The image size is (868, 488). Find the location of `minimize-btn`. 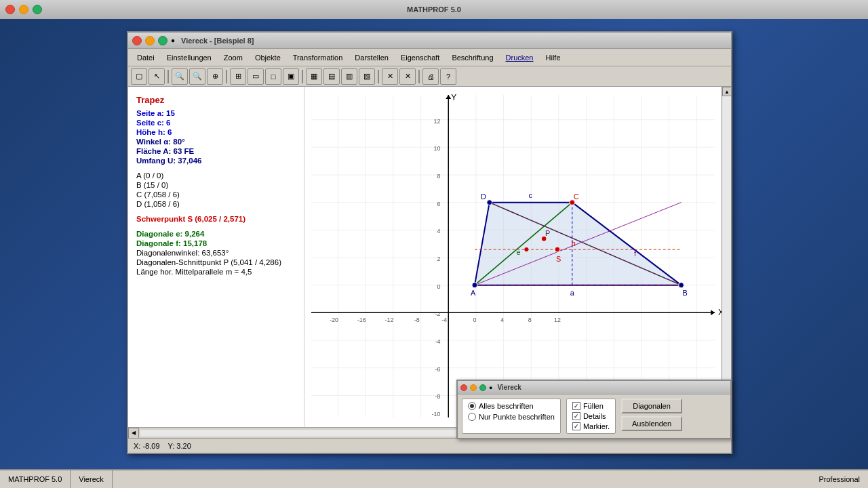

minimize-btn is located at coordinates (24, 9).